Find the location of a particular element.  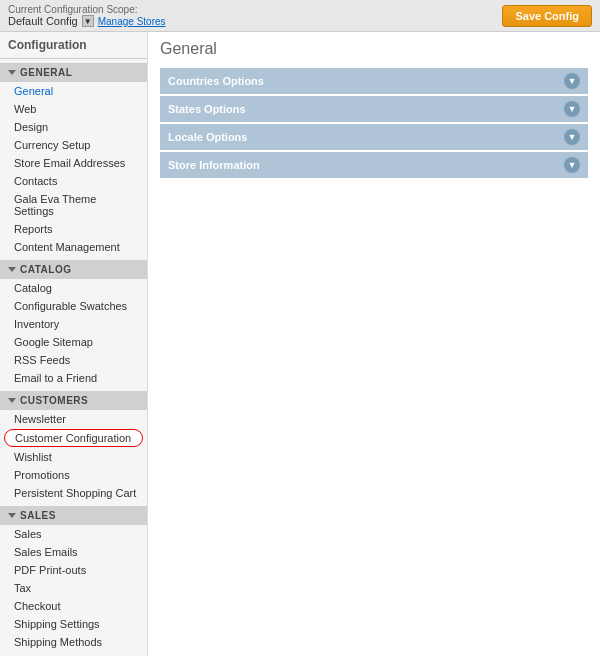

scope-label: Current Configuration Scope: is located at coordinates (87, 10).